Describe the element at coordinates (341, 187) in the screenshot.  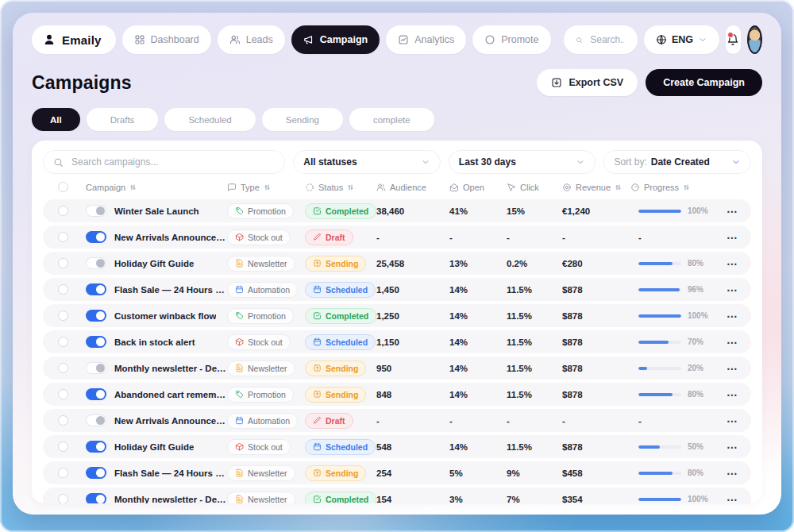
I see `column-header-status: Status` at that location.